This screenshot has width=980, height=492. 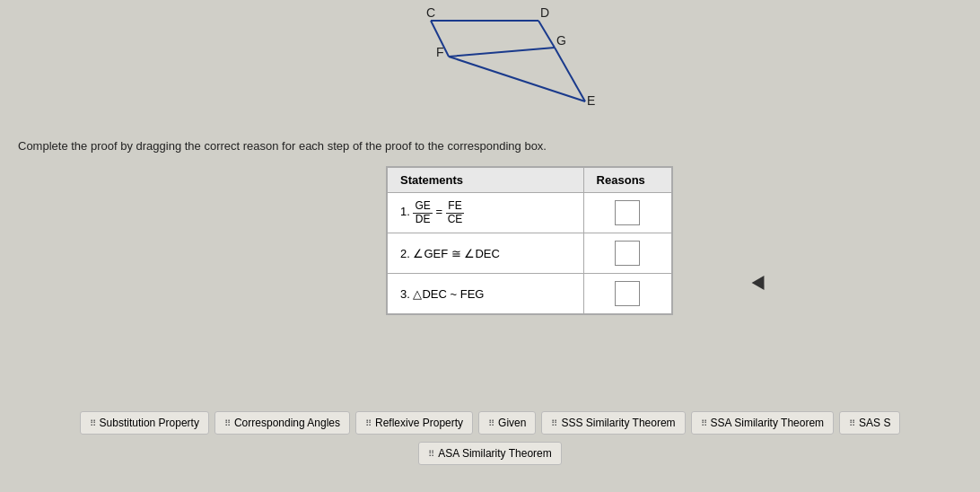 What do you see at coordinates (144, 423) in the screenshot?
I see `chip-substitution-property: ⠿ Substitution Property` at bounding box center [144, 423].